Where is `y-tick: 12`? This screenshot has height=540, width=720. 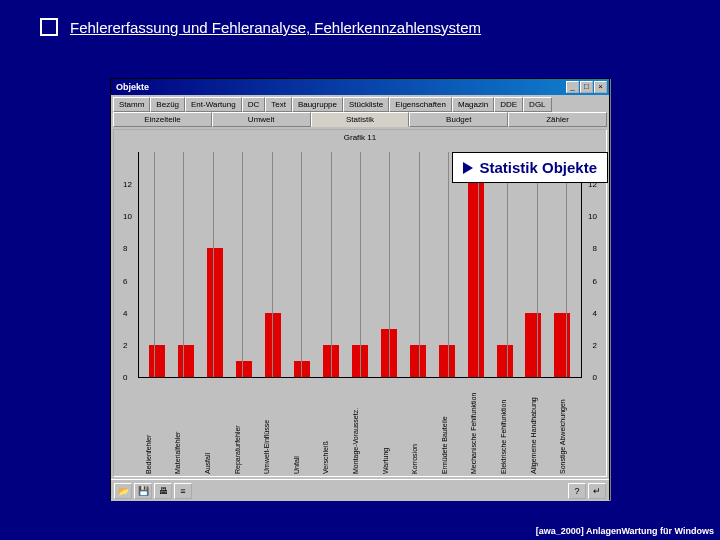
y-tick: 12 is located at coordinates (128, 184).